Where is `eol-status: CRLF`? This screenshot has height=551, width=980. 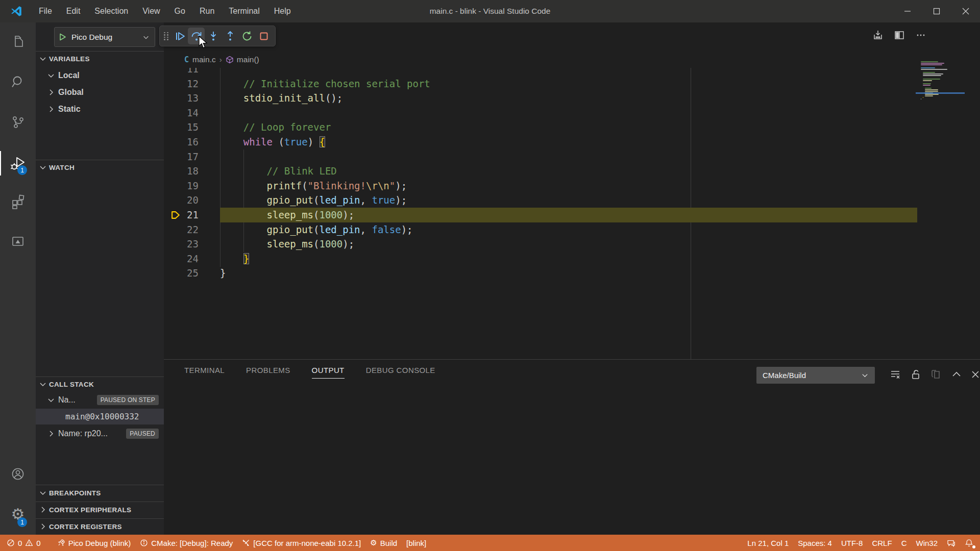
eol-status: CRLF is located at coordinates (882, 543).